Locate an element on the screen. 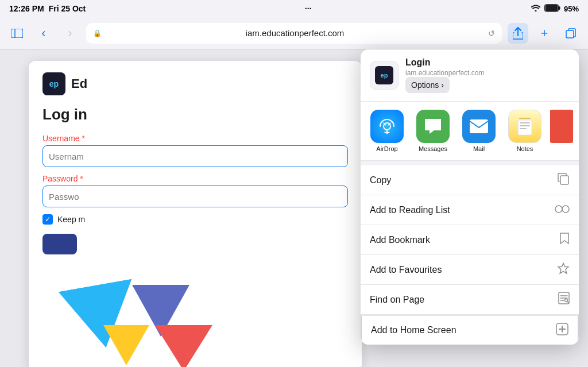 The image size is (588, 367). app-item-messages: Messages is located at coordinates (433, 131).